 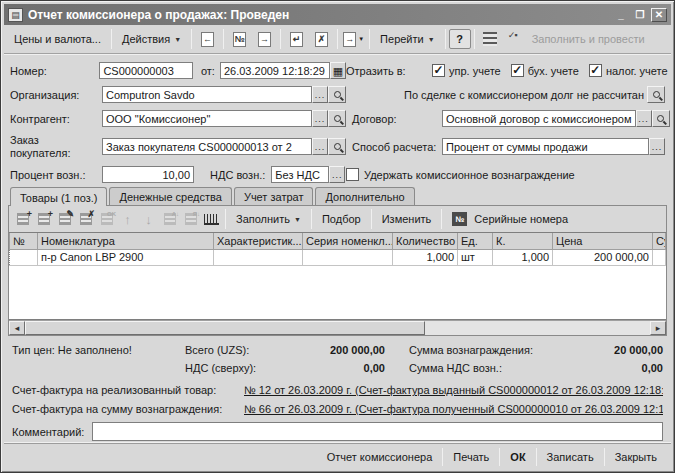 What do you see at coordinates (152, 39) in the screenshot?
I see `actions-button: Действия ▼` at bounding box center [152, 39].